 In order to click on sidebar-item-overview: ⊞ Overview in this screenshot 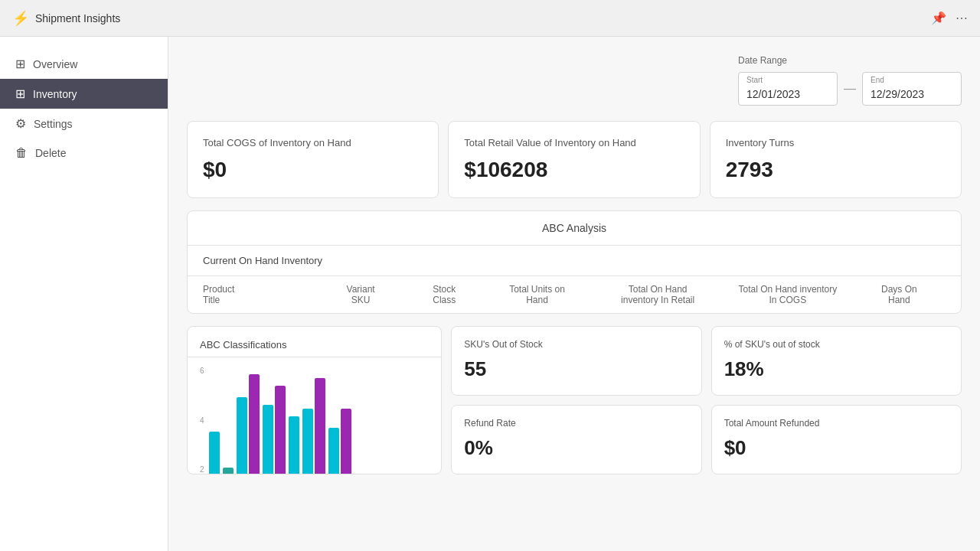, I will do `click(84, 64)`.